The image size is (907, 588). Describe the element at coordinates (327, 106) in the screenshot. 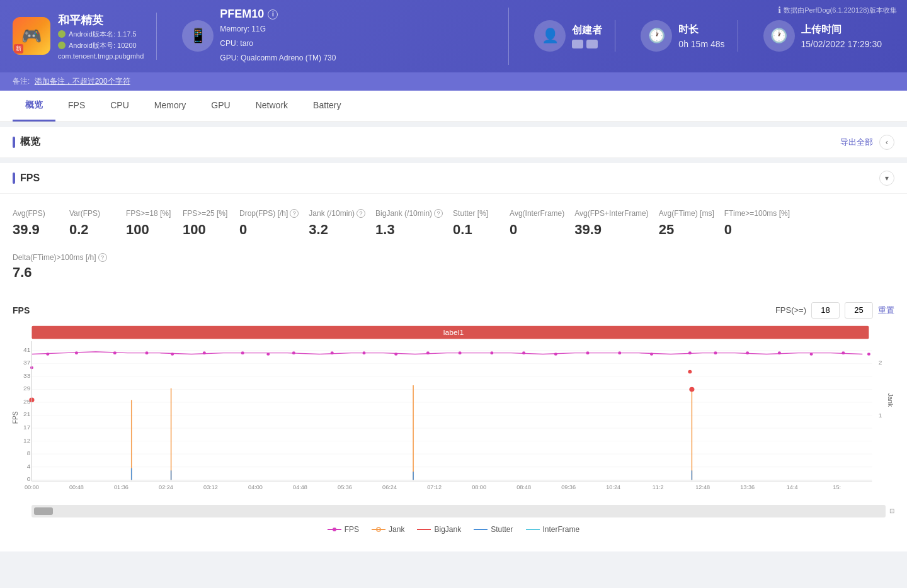

I see `tab-battery: Battery` at that location.